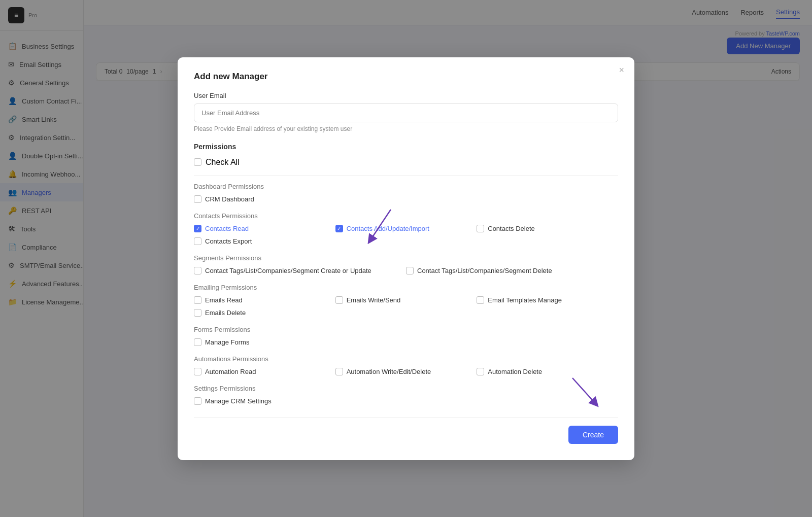 The height and width of the screenshot is (517, 812). I want to click on automation-delete-label: Automation Delete, so click(515, 371).